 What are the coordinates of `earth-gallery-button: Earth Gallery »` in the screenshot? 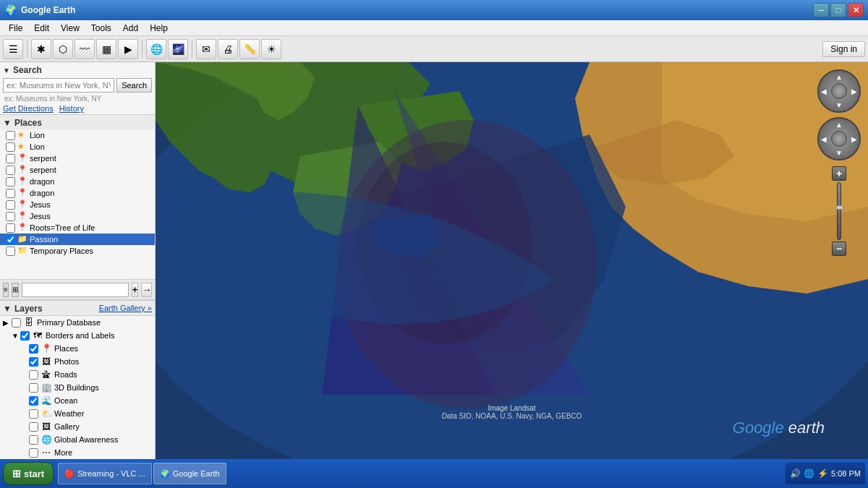 It's located at (126, 308).